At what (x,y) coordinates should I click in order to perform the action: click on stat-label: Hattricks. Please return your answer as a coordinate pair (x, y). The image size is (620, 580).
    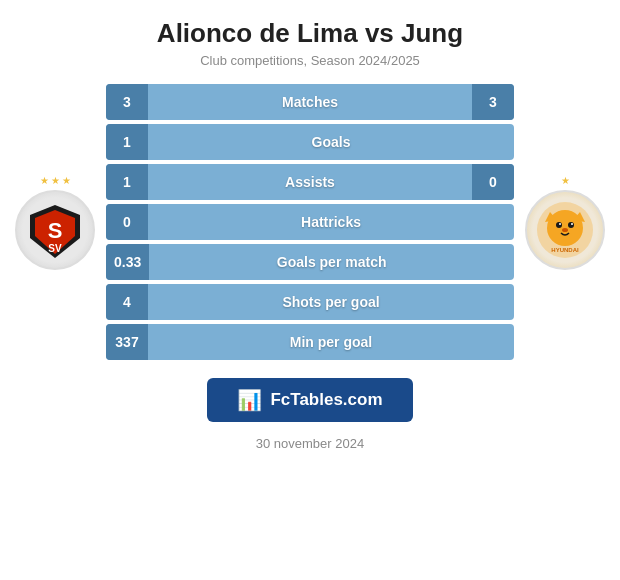
    Looking at the image, I should click on (331, 222).